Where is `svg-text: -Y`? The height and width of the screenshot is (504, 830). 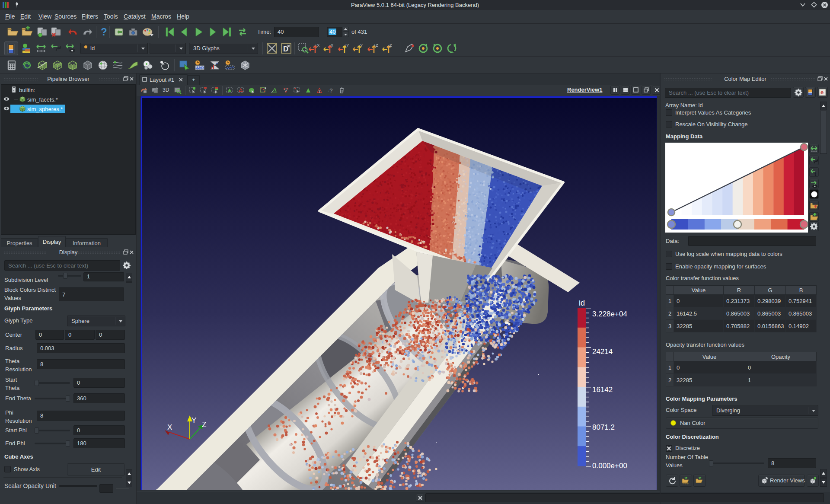 svg-text: -Y is located at coordinates (361, 45).